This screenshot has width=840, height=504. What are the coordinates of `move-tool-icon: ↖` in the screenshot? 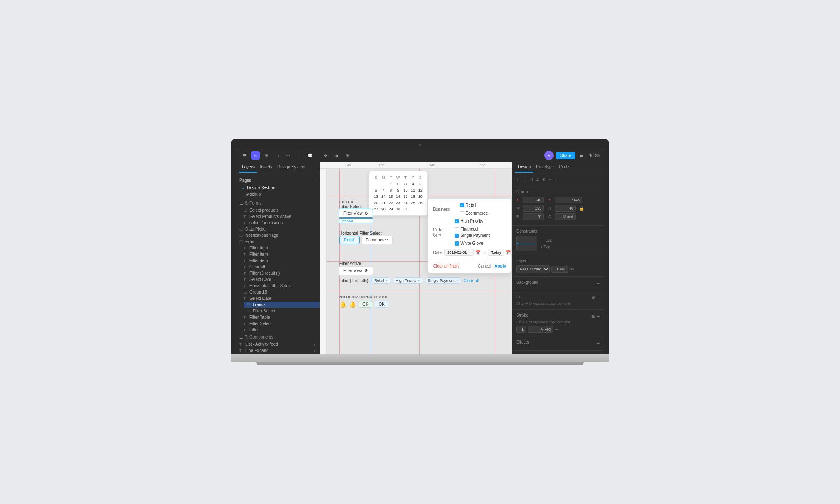 It's located at (255, 155).